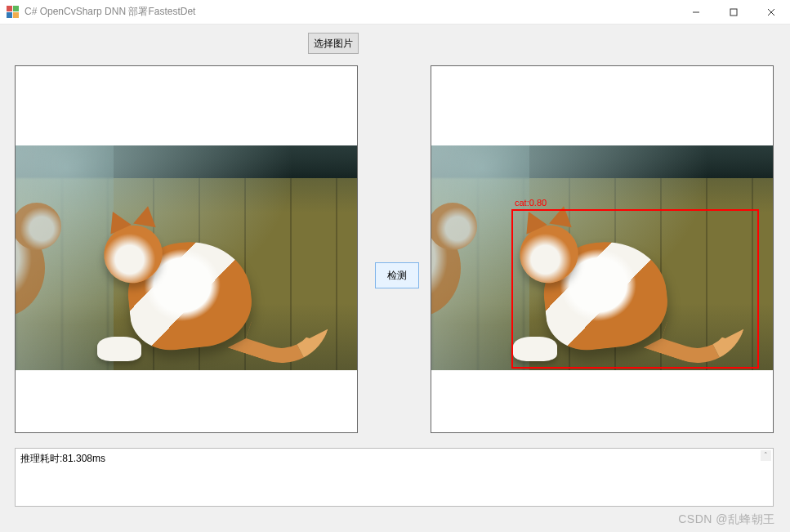  I want to click on log-text: 推理耗时:81.308ms, so click(63, 458).